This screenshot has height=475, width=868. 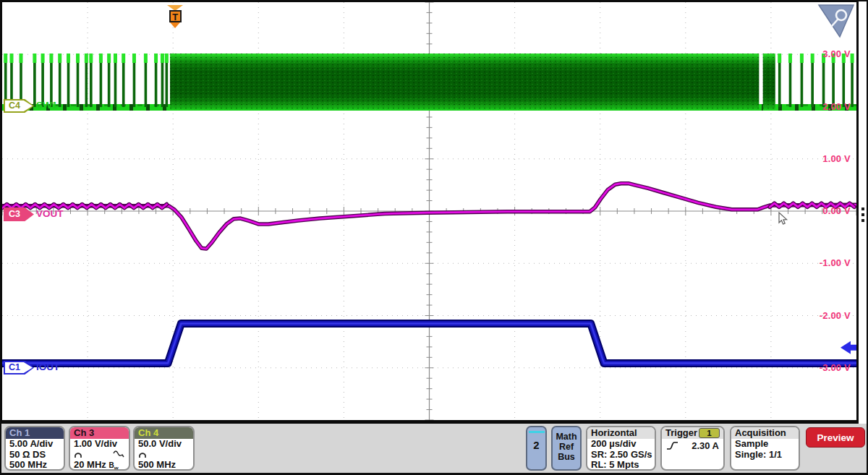 I want to click on channel-badge-c1: C1, so click(x=19, y=367).